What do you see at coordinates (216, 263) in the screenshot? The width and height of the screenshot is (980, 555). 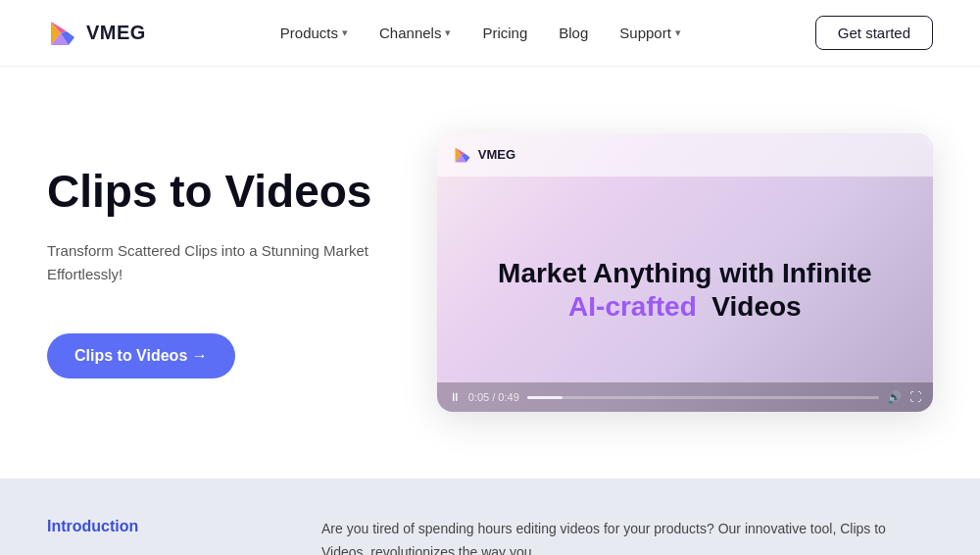 I see `hero-subtitle: Transform Scattered Clips into a Stunnin…` at bounding box center [216, 263].